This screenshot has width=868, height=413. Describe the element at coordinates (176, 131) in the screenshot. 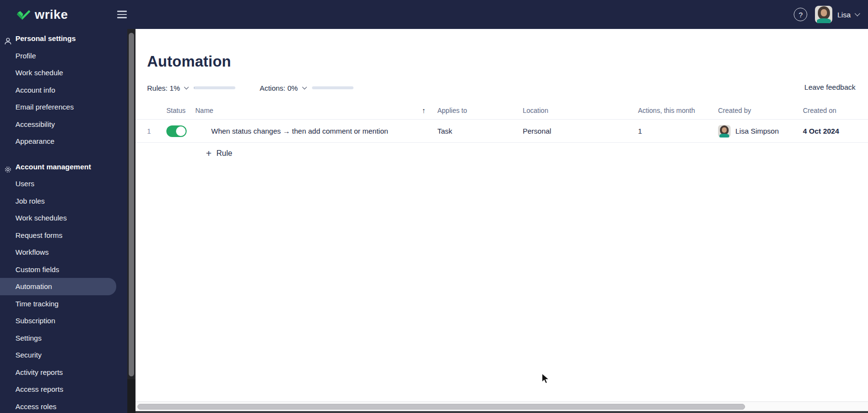

I see `rule-status-toggle` at that location.